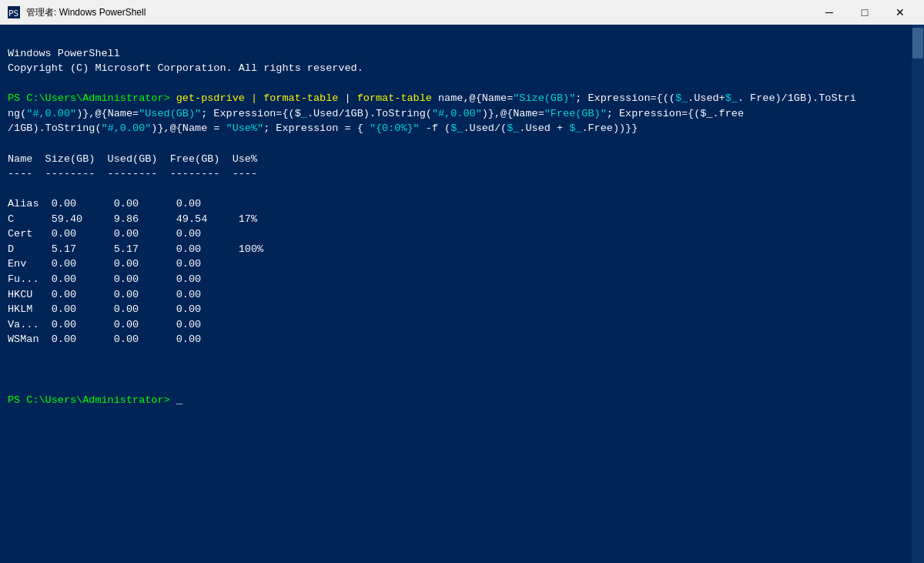  I want to click on maximize-button: □, so click(865, 12).